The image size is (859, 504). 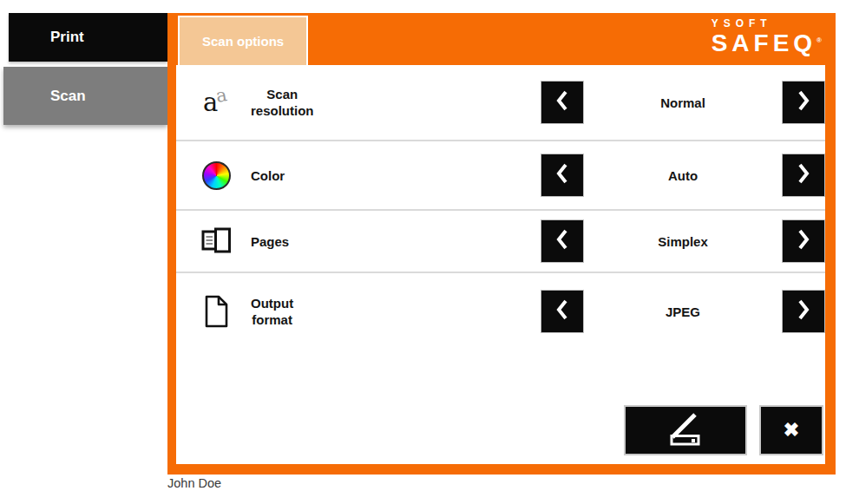 What do you see at coordinates (683, 102) in the screenshot?
I see `scan-resolution-value: Normal` at bounding box center [683, 102].